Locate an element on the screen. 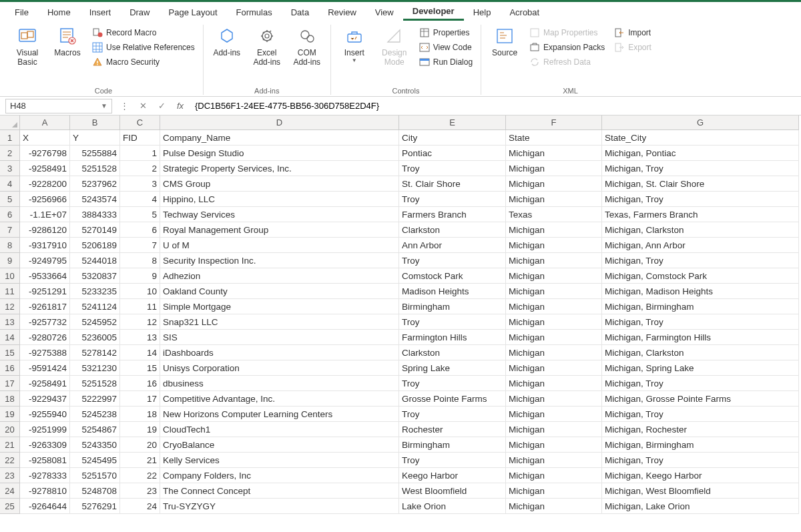  cell: -9251999 is located at coordinates (45, 430).